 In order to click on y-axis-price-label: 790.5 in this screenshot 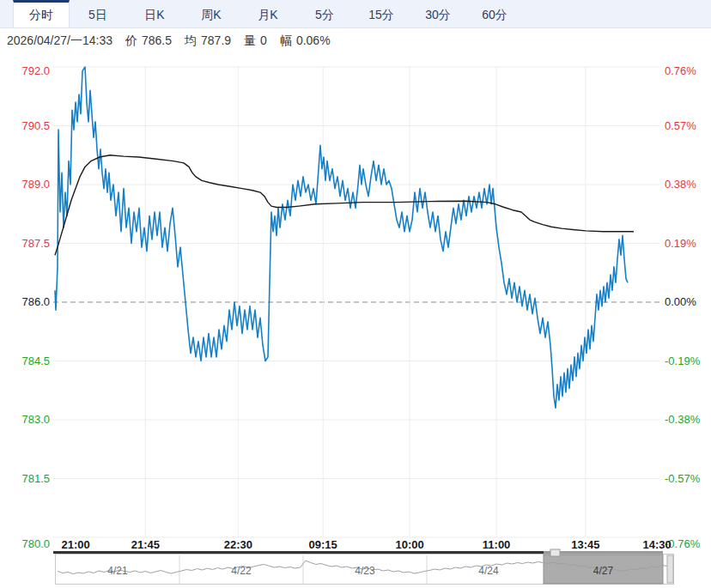, I will do `click(36, 125)`.